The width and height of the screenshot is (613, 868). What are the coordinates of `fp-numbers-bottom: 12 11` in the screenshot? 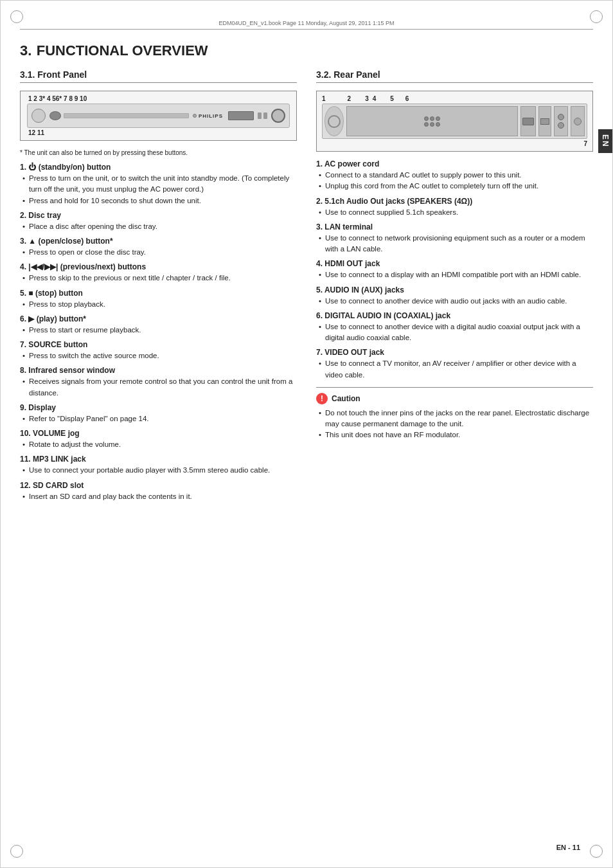 It's located at (158, 132).